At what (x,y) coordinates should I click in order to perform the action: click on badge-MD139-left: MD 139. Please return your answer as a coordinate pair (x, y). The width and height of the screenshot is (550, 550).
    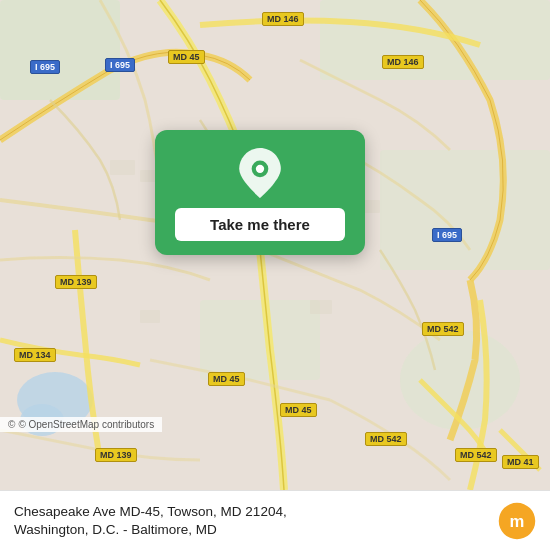
    Looking at the image, I should click on (76, 282).